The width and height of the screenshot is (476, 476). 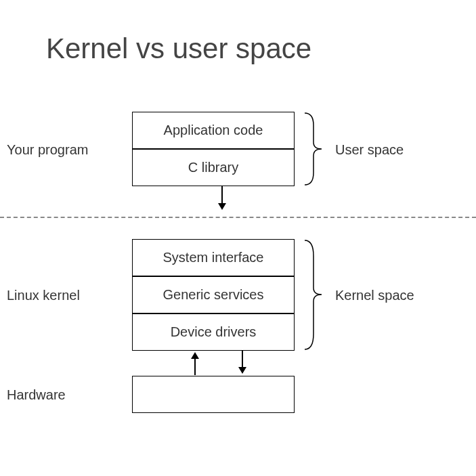 What do you see at coordinates (213, 130) in the screenshot?
I see `box-application-code: Application code` at bounding box center [213, 130].